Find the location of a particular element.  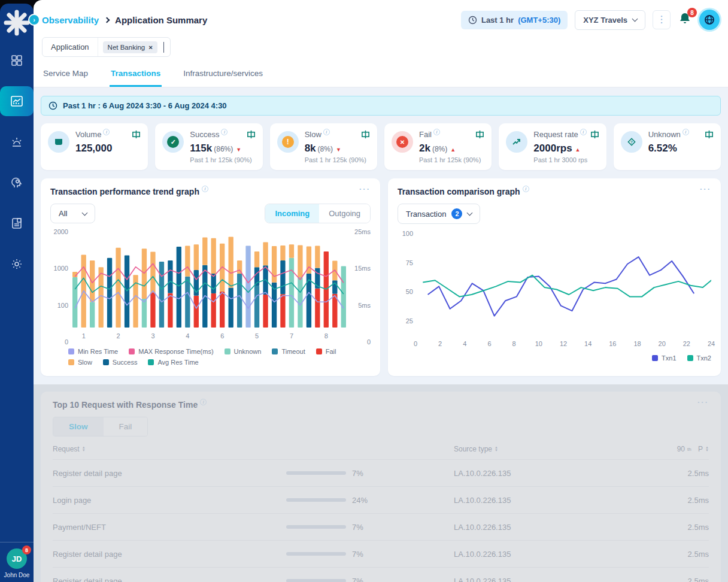

sidebar-item-reports is located at coordinates (17, 223).